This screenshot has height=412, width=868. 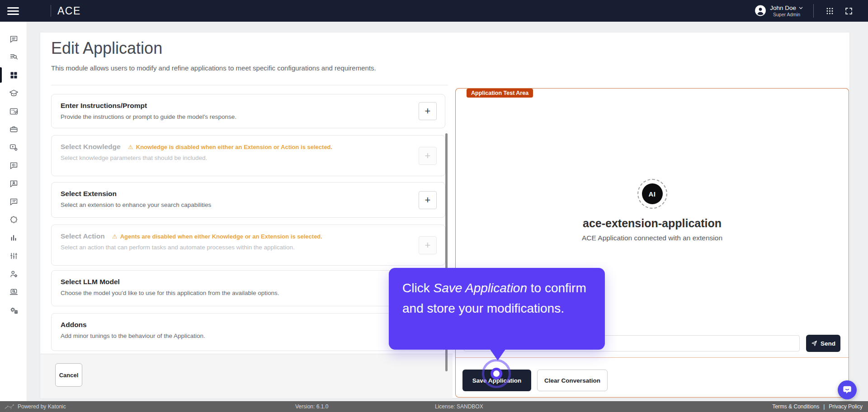 What do you see at coordinates (14, 129) in the screenshot?
I see `sidebar-item-briefcase` at bounding box center [14, 129].